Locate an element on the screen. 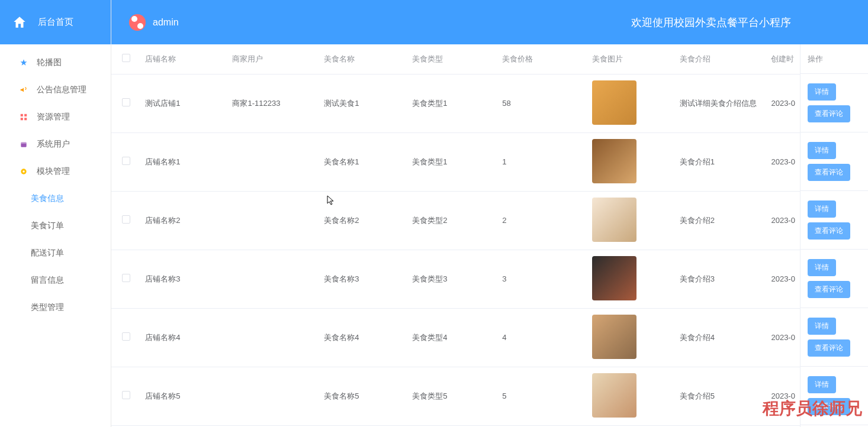  menu-item-label: 模块管理 is located at coordinates (53, 172).